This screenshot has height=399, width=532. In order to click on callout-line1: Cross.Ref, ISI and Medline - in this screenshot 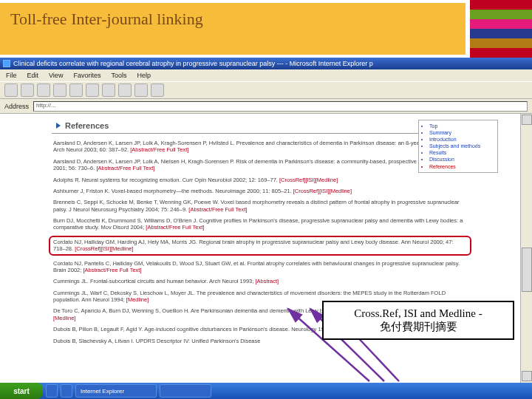, I will do `click(418, 313)`.